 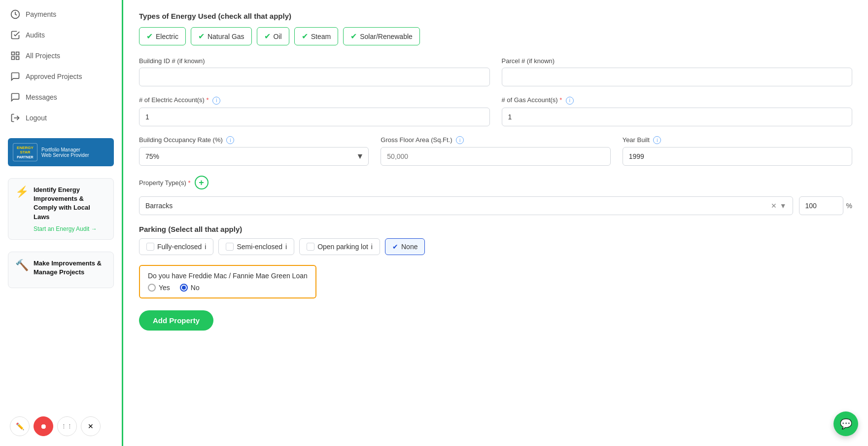 I want to click on gross-floor-input, so click(x=495, y=156).